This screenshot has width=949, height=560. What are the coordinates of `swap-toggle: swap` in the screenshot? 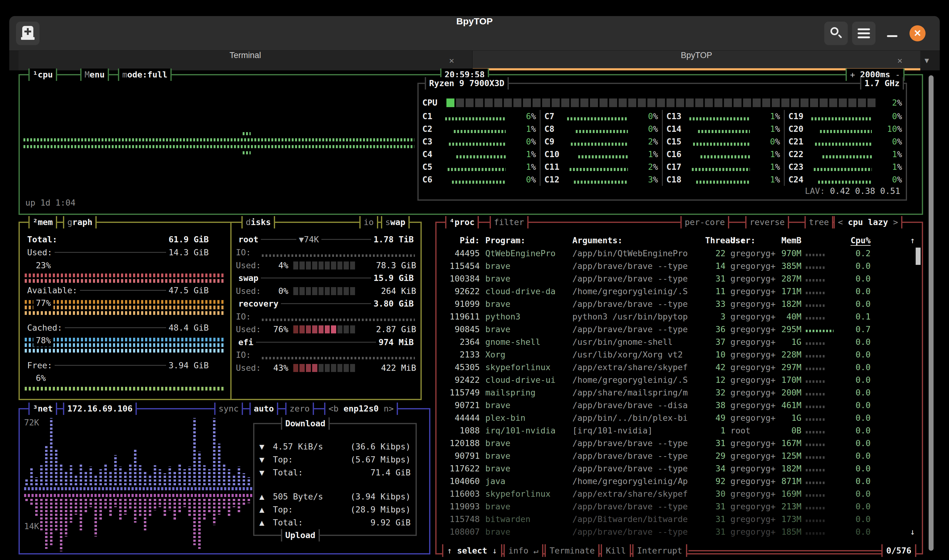 It's located at (395, 222).